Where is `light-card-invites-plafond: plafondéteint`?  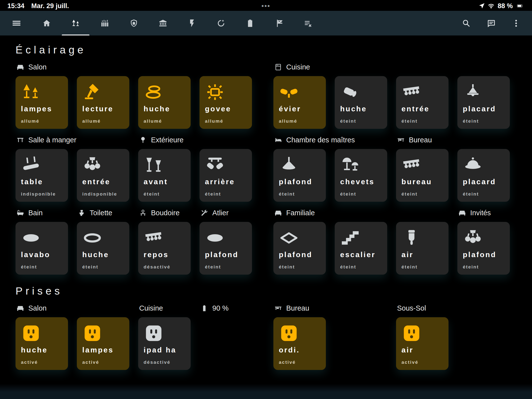 light-card-invites-plafond: plafondéteint is located at coordinates (484, 248).